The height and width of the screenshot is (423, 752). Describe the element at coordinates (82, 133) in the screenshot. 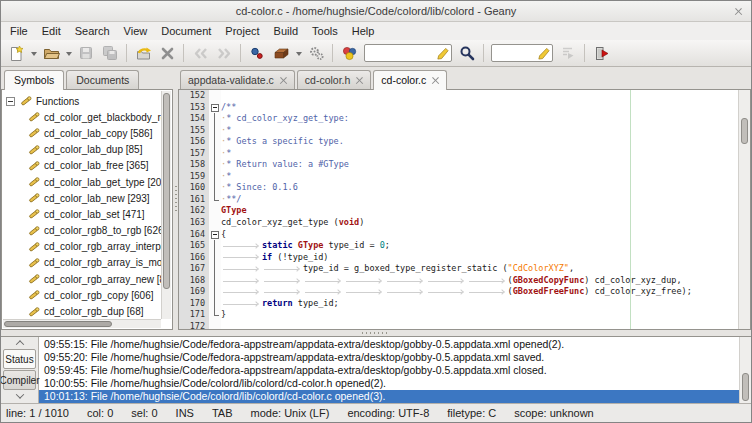

I see `symbol-item: cd_color_lab_copy [586]` at that location.